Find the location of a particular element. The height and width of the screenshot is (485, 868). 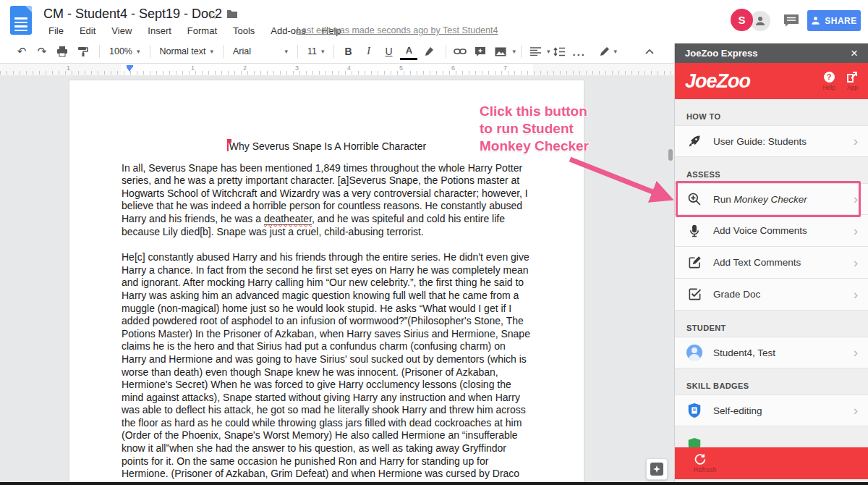

joezoo-banner: JoeZoo ? Help App is located at coordinates (771, 81).